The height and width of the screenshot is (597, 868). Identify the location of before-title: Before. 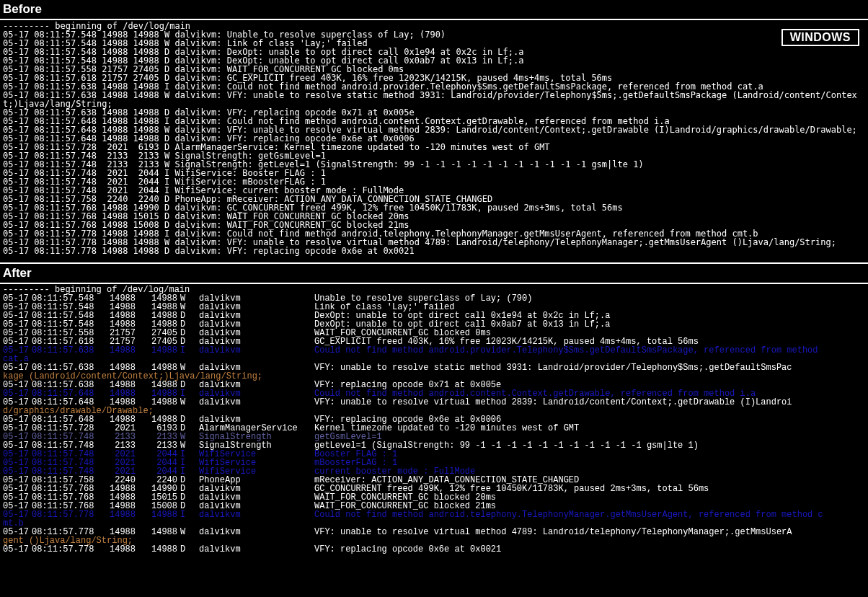
(434, 9).